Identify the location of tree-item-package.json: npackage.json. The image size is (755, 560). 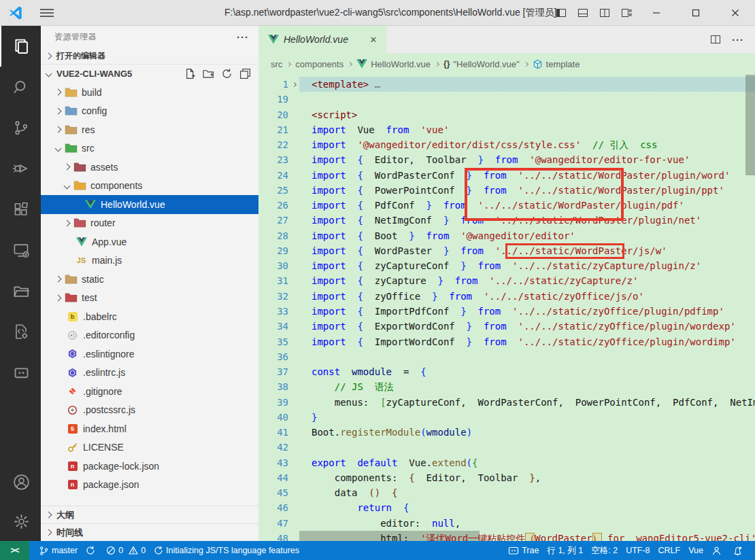
(150, 485).